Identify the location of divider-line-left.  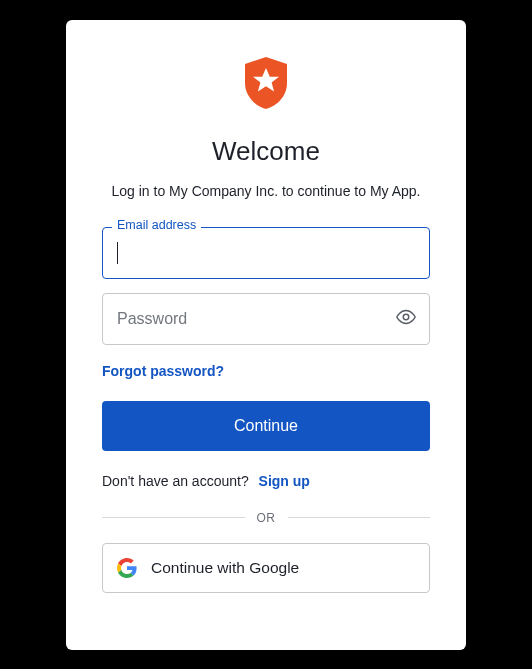
(174, 518).